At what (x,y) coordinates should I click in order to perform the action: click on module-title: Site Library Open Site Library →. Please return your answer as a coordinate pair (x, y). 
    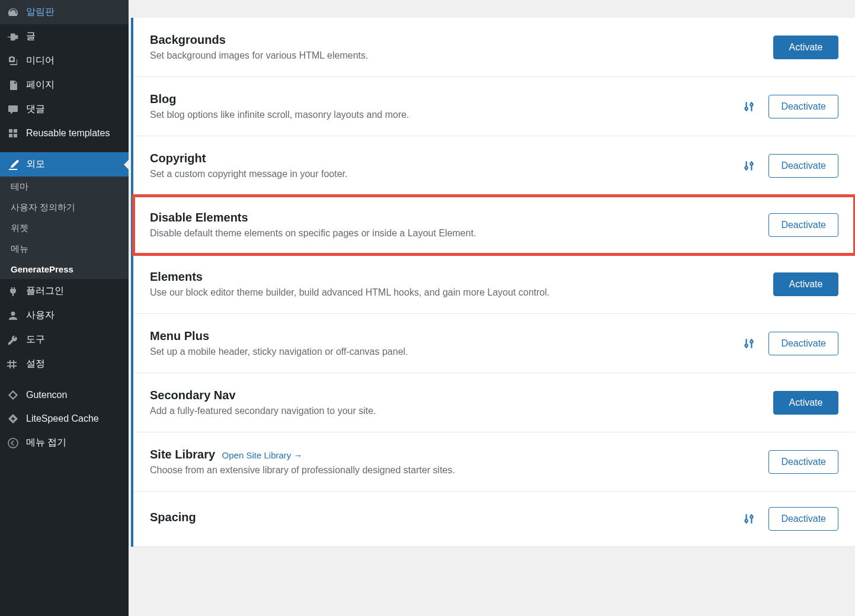
    Looking at the image, I should click on (459, 455).